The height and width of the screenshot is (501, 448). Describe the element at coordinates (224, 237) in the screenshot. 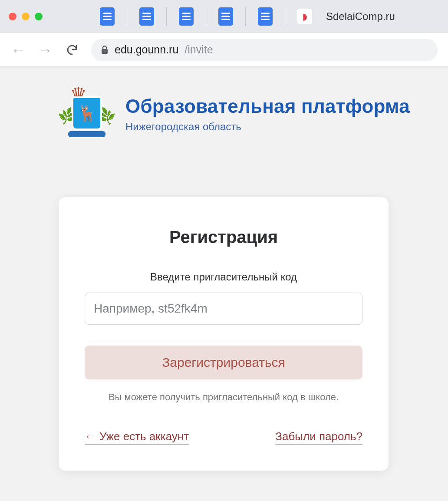

I see `card-heading: Регистрация` at that location.